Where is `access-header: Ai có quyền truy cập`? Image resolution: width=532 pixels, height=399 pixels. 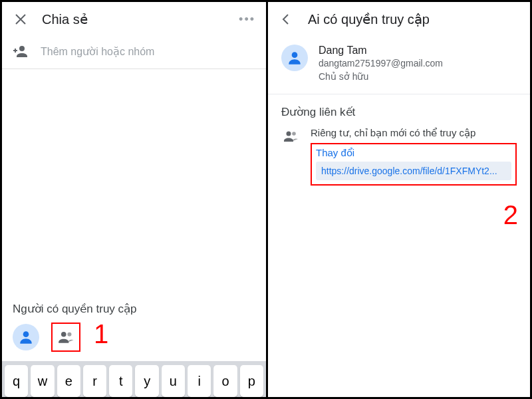 access-header: Ai có quyền truy cập is located at coordinates (399, 19).